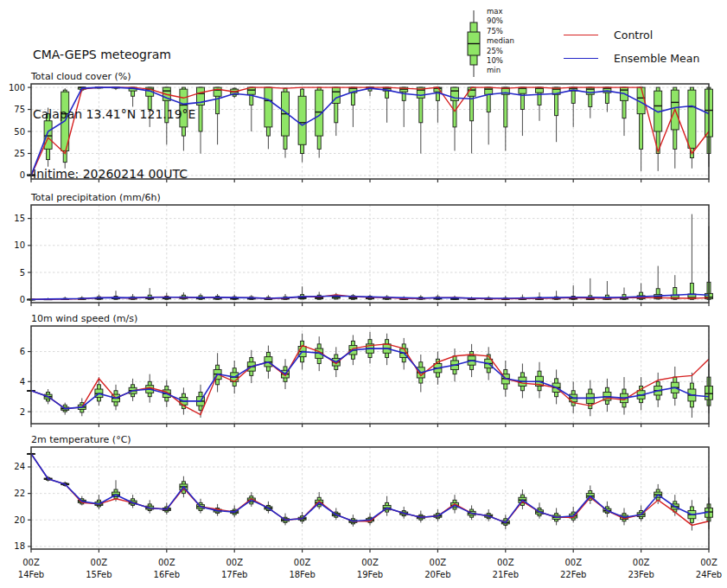 The width and height of the screenshot is (727, 588). Describe the element at coordinates (167, 574) in the screenshot. I see `x-tick-date-label: 16Feb` at that location.